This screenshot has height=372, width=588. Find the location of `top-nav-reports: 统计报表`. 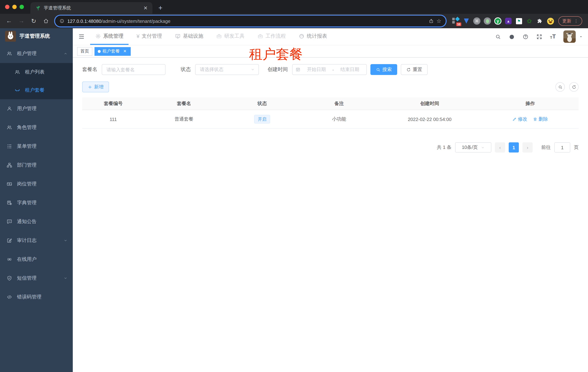

top-nav-reports: 统计报表 is located at coordinates (313, 37).